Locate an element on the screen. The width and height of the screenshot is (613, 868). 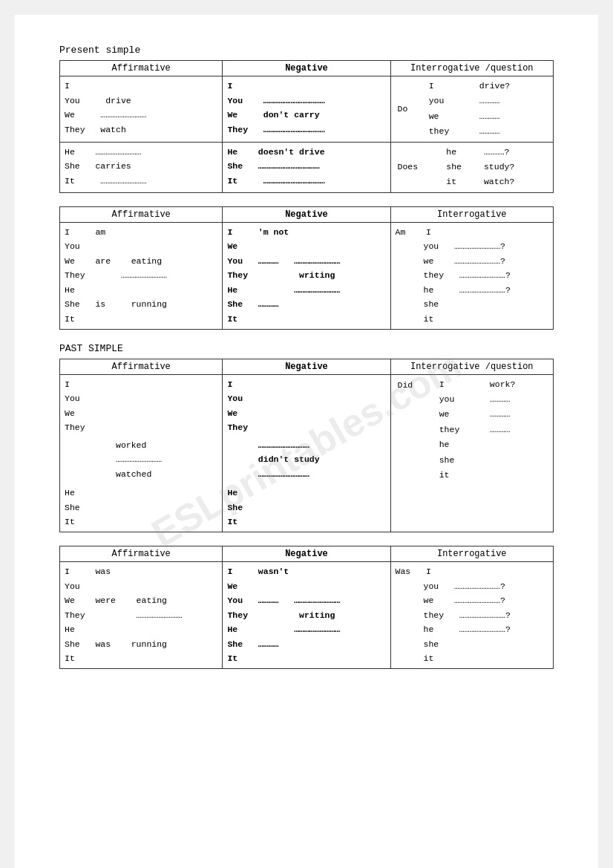
pst-int: Did I work? you ………… we ………… is located at coordinates (472, 453).